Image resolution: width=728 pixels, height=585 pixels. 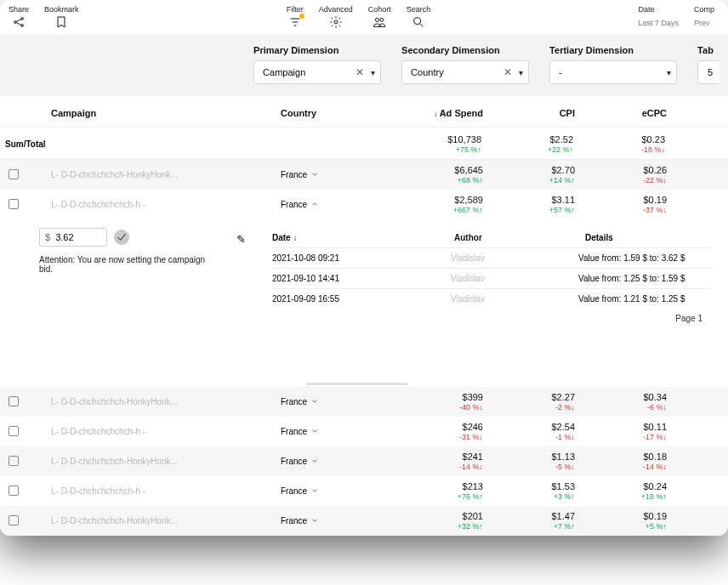 What do you see at coordinates (518, 238) in the screenshot?
I see `audit-col-author: Author` at bounding box center [518, 238].